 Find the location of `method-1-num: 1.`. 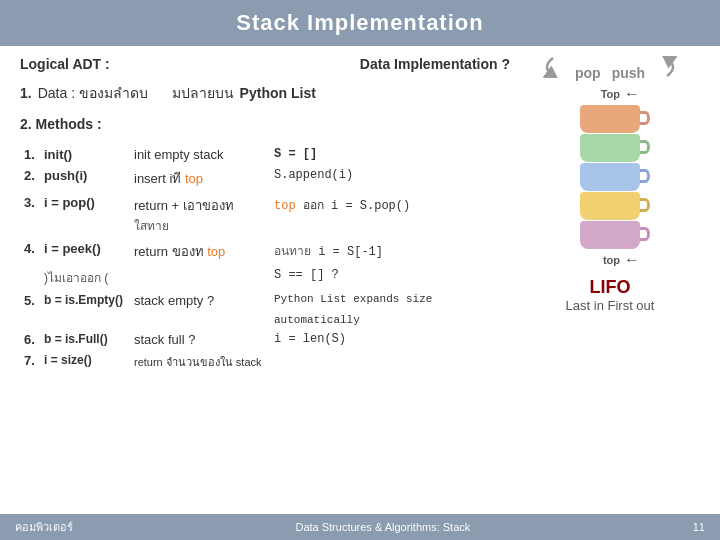

method-1-num: 1. is located at coordinates (30, 154).